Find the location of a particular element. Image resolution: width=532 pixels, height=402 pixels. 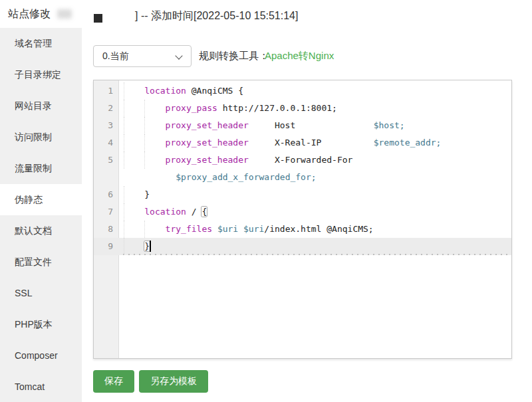

line-number: 2 is located at coordinates (106, 108).